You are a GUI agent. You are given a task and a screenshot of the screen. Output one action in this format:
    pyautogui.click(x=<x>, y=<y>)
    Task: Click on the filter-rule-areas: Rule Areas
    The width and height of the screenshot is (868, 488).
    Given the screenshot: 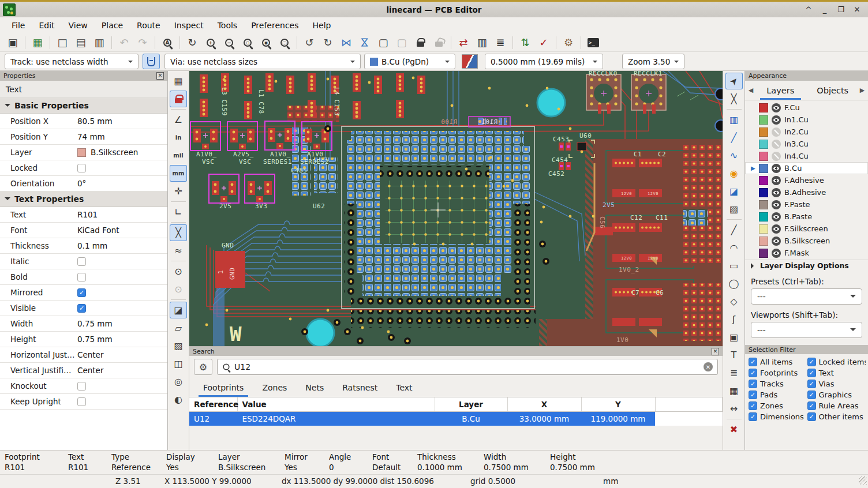 What is the action you would take?
    pyautogui.click(x=837, y=406)
    